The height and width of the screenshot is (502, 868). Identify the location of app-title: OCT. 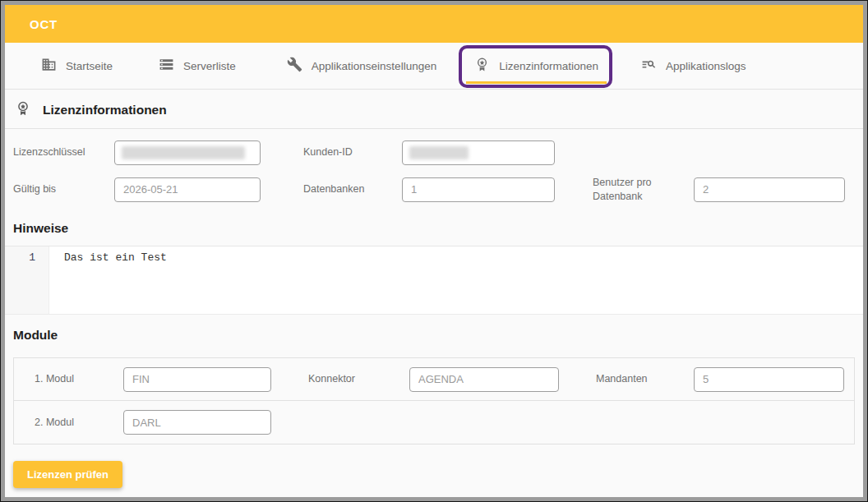
(44, 25).